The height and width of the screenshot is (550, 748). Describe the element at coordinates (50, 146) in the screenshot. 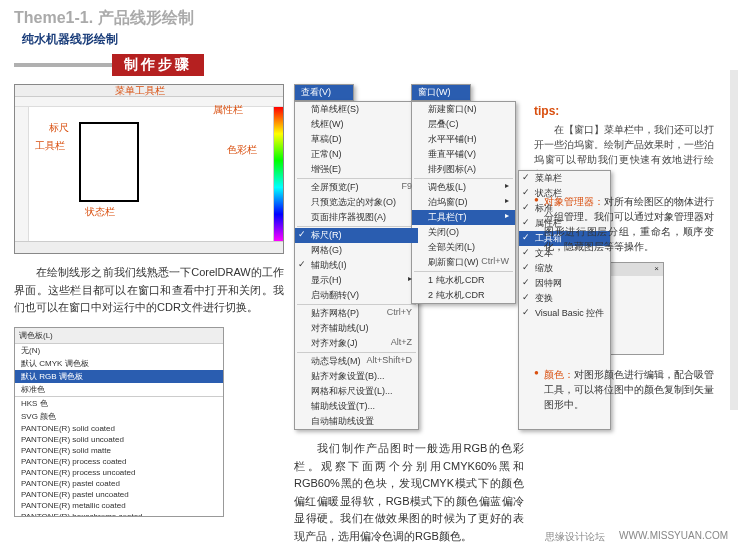

I see `anno-toolbox: 工具栏` at that location.